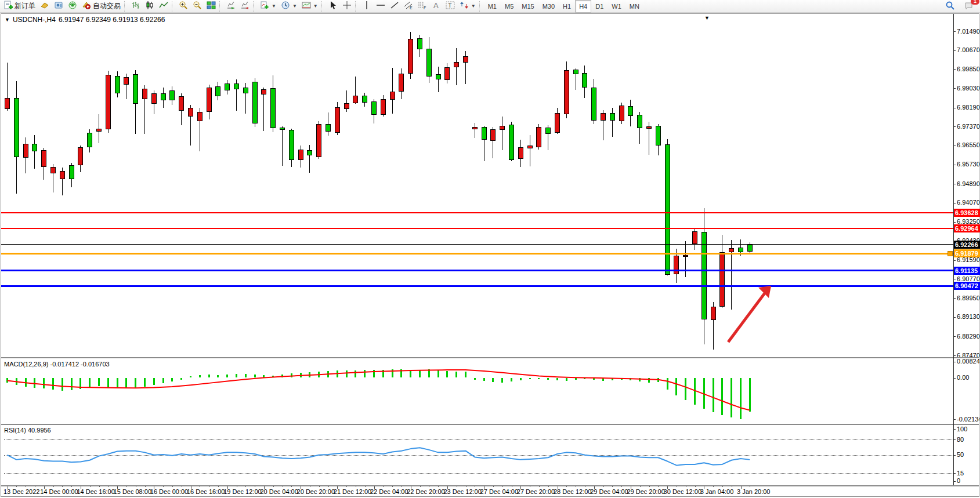  I want to click on text-icon: A, so click(436, 6).